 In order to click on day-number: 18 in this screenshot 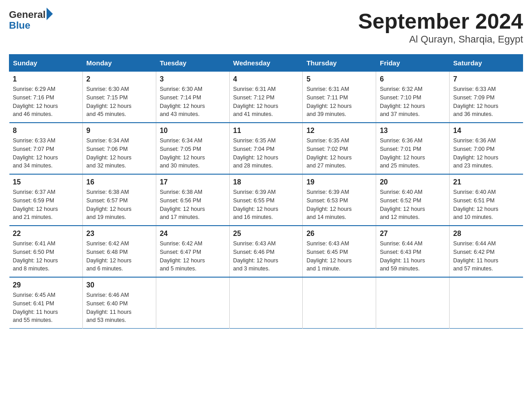, I will do `click(266, 182)`.